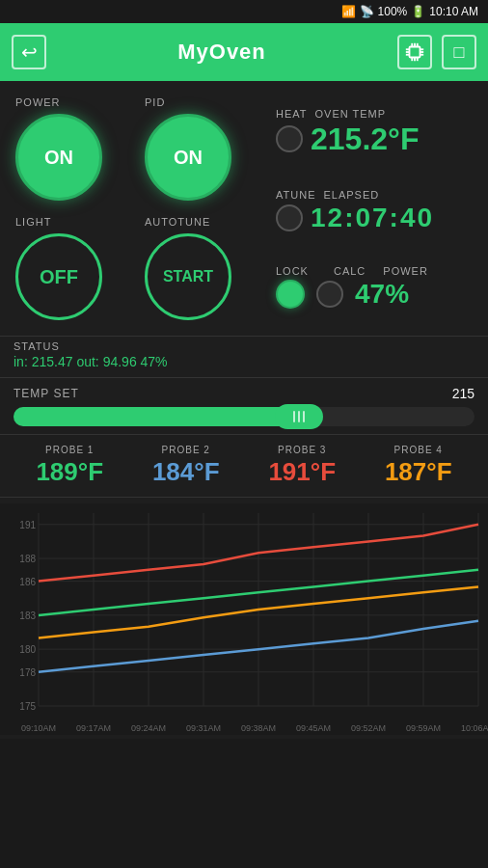 The width and height of the screenshot is (488, 868). Describe the element at coordinates (373, 211) in the screenshot. I see `atune-row: ATUNE ELAPSED 12:07:40` at that location.